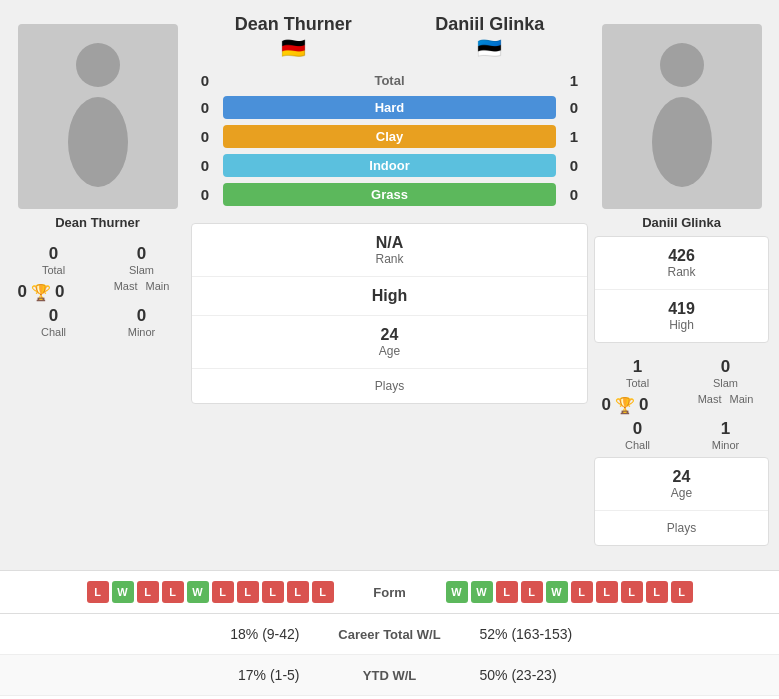  I want to click on form-badge-right-9: L, so click(682, 592).